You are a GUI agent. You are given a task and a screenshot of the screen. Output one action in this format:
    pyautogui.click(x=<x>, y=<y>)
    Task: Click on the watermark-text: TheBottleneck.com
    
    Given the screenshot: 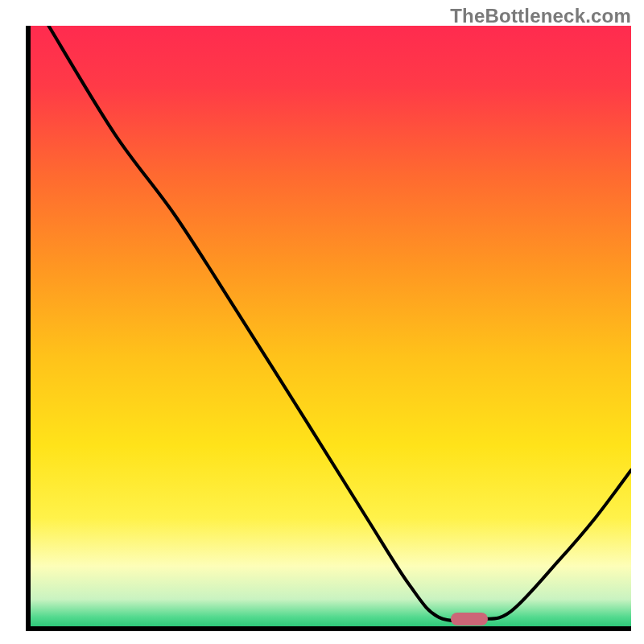 What is the action you would take?
    pyautogui.click(x=541, y=16)
    